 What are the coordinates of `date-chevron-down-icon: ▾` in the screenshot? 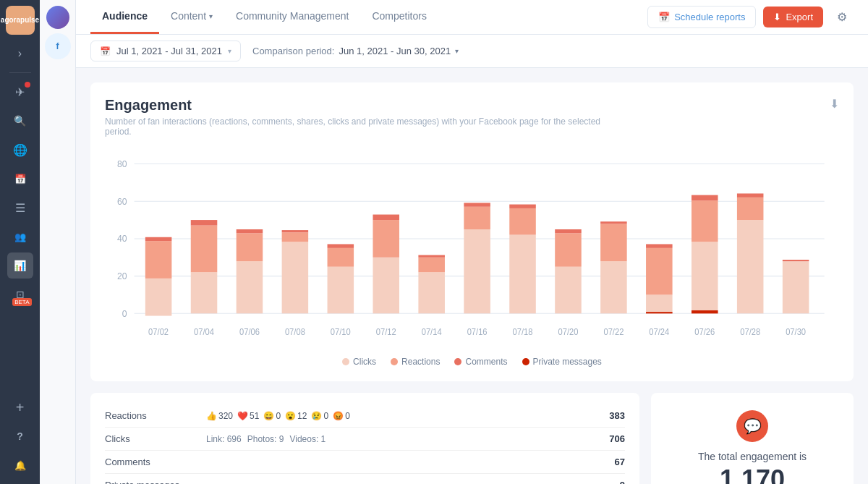 It's located at (230, 51).